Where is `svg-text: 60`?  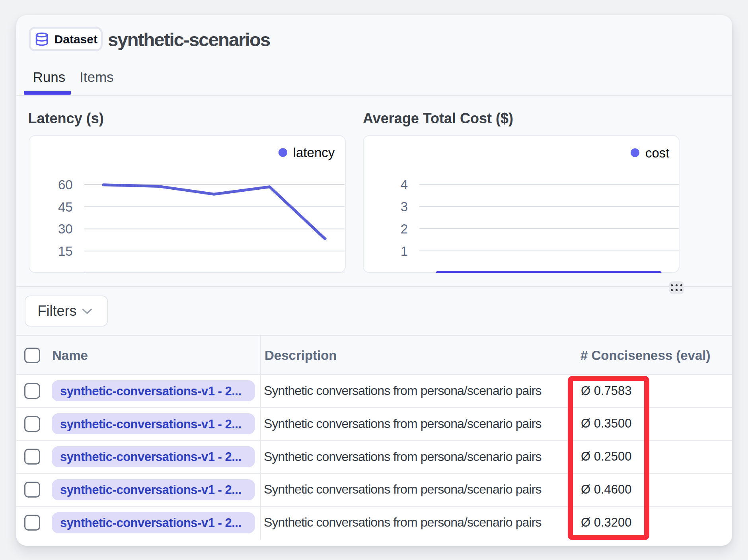
svg-text: 60 is located at coordinates (65, 185).